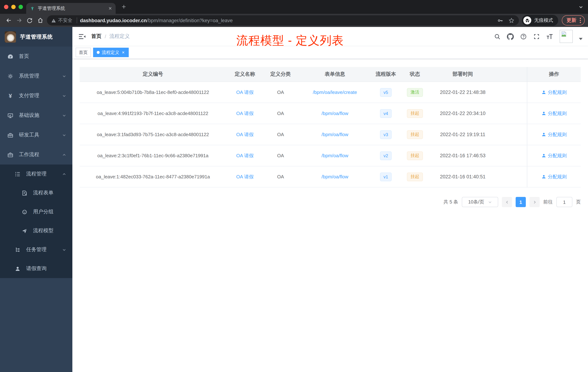 The height and width of the screenshot is (372, 588). What do you see at coordinates (36, 96) in the screenshot?
I see `sidebar-item-payment: ¥ 支付管理` at bounding box center [36, 96].